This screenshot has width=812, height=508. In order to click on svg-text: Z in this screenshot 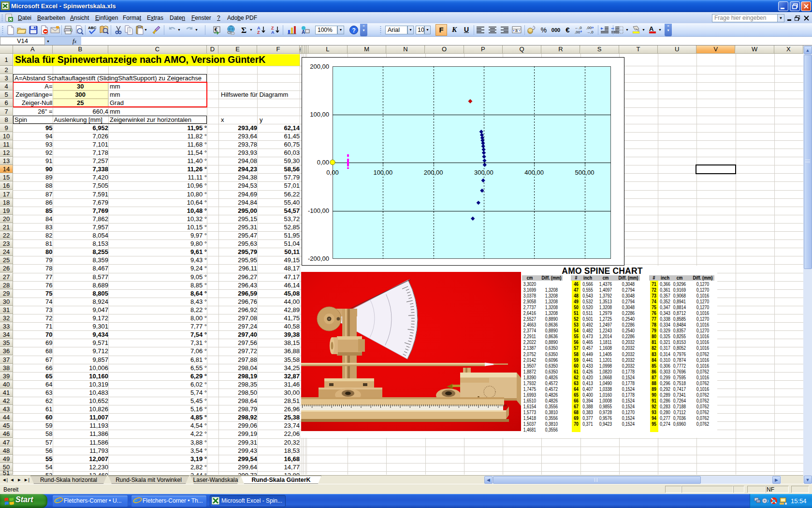, I will do `click(259, 32)`.